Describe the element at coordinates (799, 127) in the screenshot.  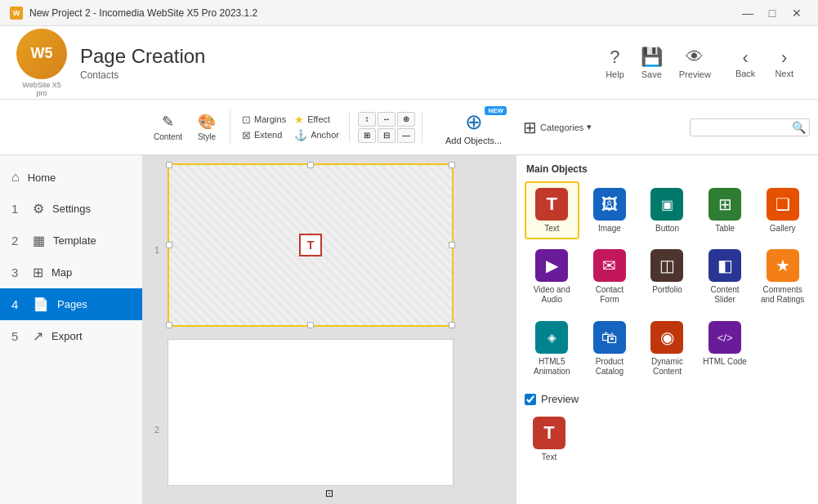
I see `search-icon: 🔍` at that location.